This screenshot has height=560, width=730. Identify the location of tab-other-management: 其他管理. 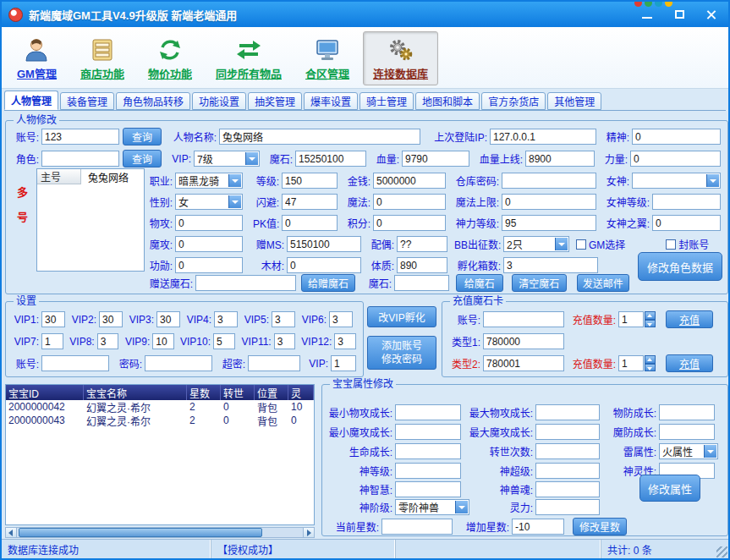
(574, 102).